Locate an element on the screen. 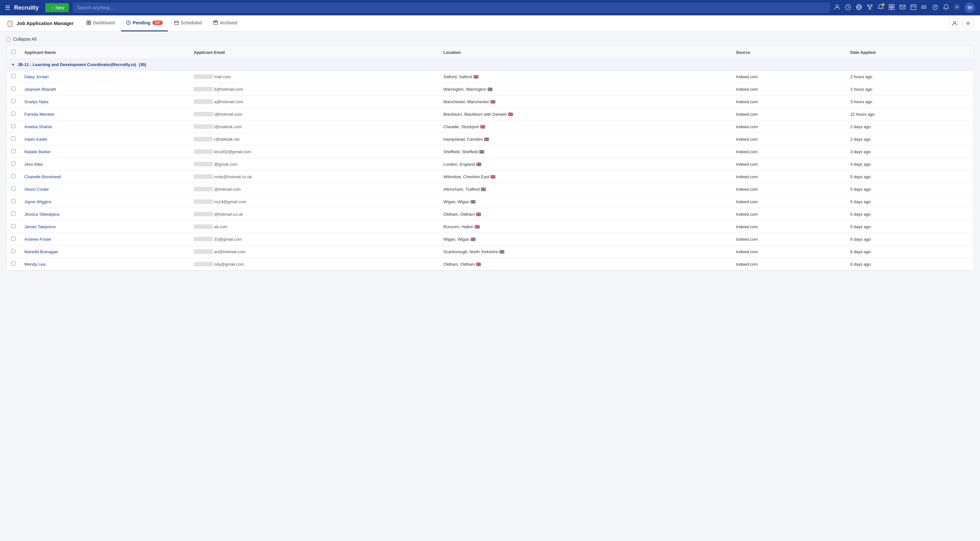 The image size is (980, 541). applicant-email-cell: @hotmail.co.uk is located at coordinates (314, 214).